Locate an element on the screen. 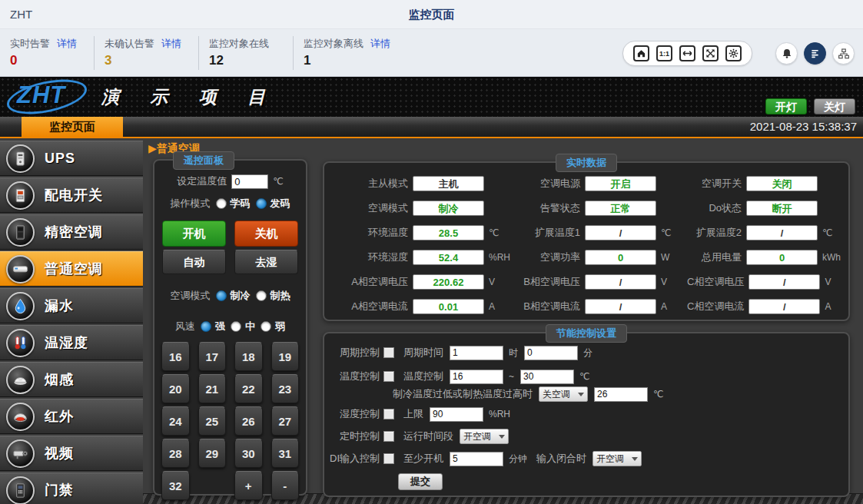 The image size is (863, 504). rt-item-phase-a-current: A相空调电流0.01A is located at coordinates (420, 307).